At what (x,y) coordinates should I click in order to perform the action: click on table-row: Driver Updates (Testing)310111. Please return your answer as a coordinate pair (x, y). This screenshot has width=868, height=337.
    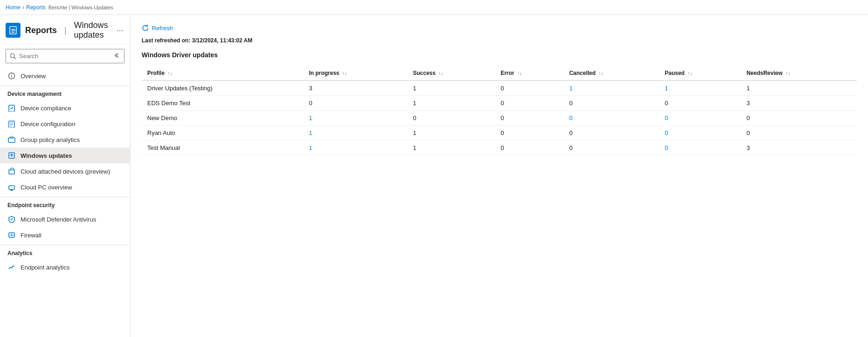
    Looking at the image, I should click on (499, 88).